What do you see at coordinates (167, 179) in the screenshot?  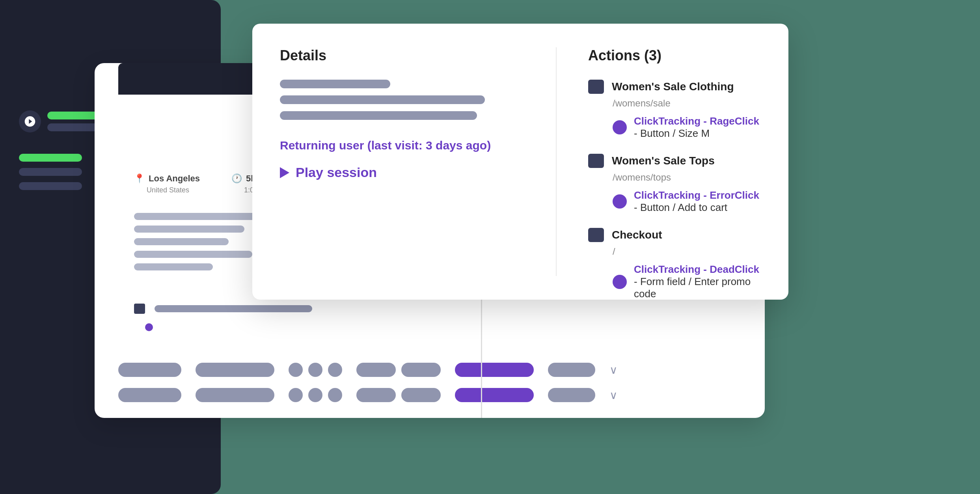 I see `location-header: 📍 Los Angeles` at bounding box center [167, 179].